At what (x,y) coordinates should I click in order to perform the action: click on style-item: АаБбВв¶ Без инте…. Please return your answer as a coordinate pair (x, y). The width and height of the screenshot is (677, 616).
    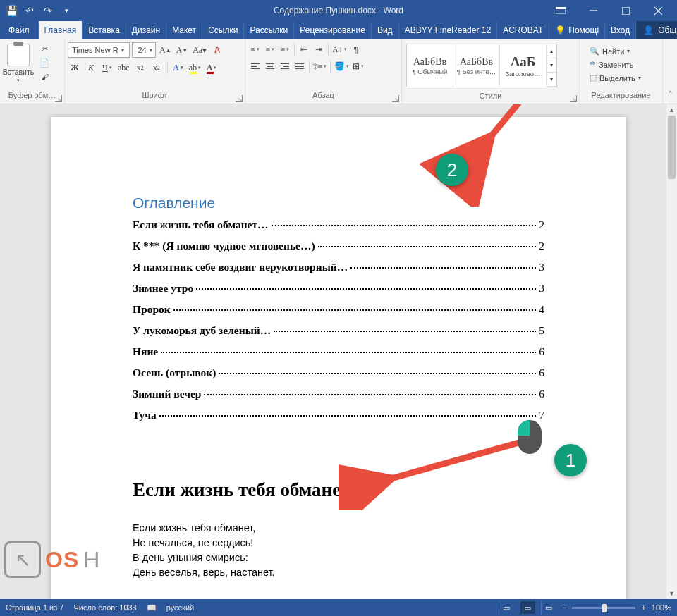
    Looking at the image, I should click on (477, 66).